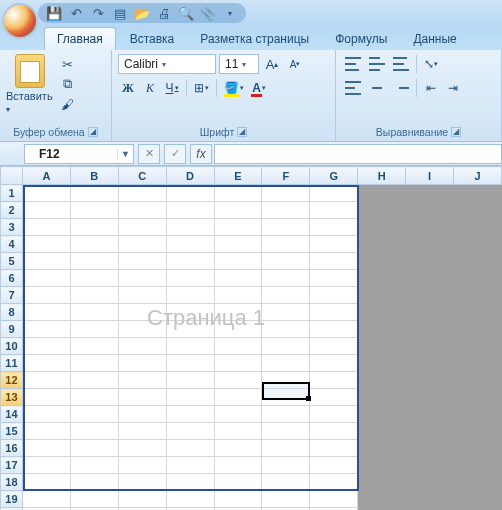 This screenshot has height=510, width=502. Describe the element at coordinates (12, 432) in the screenshot. I see `row-header: 15` at that location.